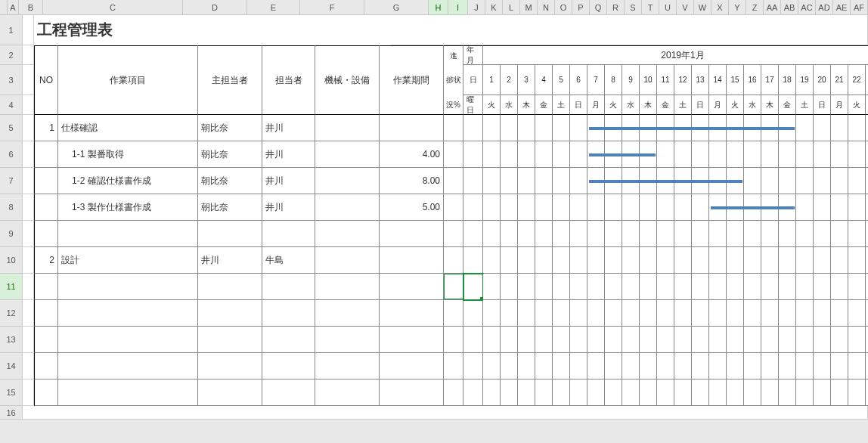  Describe the element at coordinates (439, 8) in the screenshot. I see `col-H: H` at that location.